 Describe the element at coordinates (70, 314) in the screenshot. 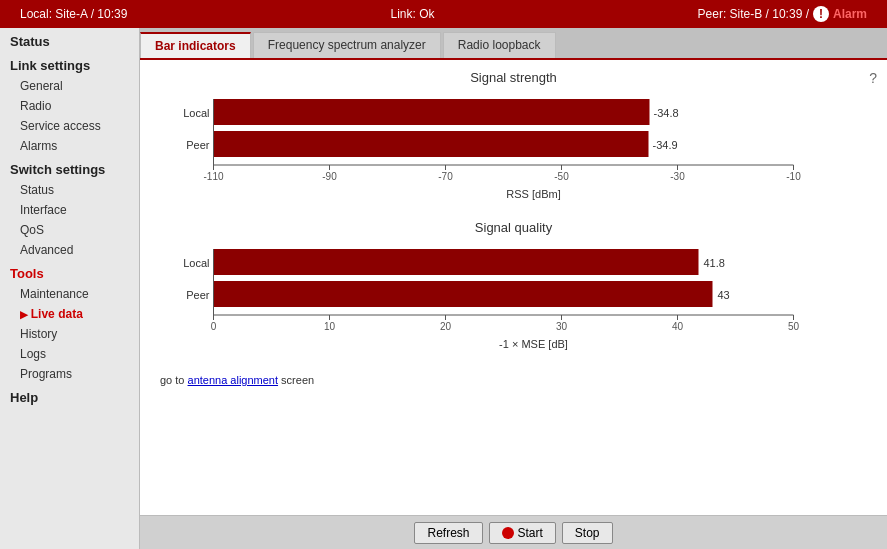

I see `sidebar-item-live-data: Live data` at that location.